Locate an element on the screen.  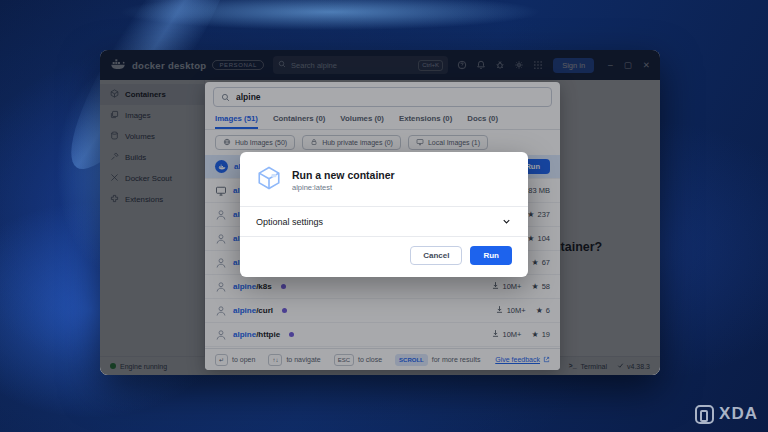
run-container-modal: Run a new container alpine:latest Option… is located at coordinates (384, 214).